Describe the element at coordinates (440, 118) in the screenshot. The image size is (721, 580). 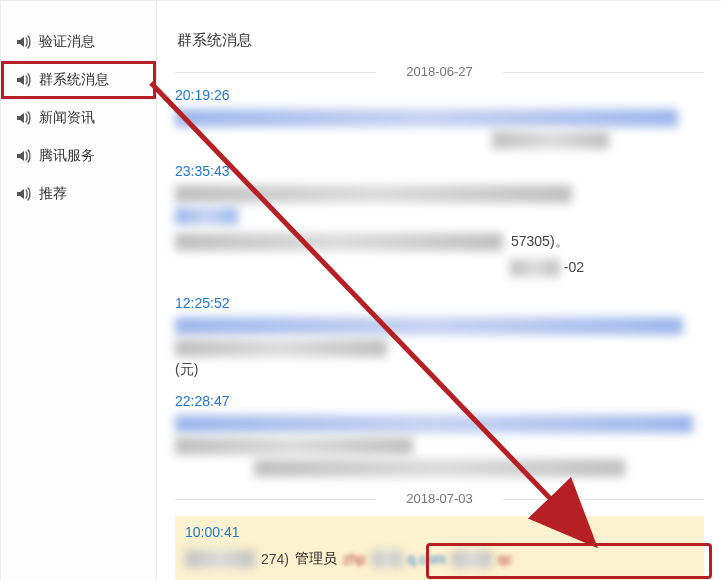
I see `message-block: 20:19:26` at that location.